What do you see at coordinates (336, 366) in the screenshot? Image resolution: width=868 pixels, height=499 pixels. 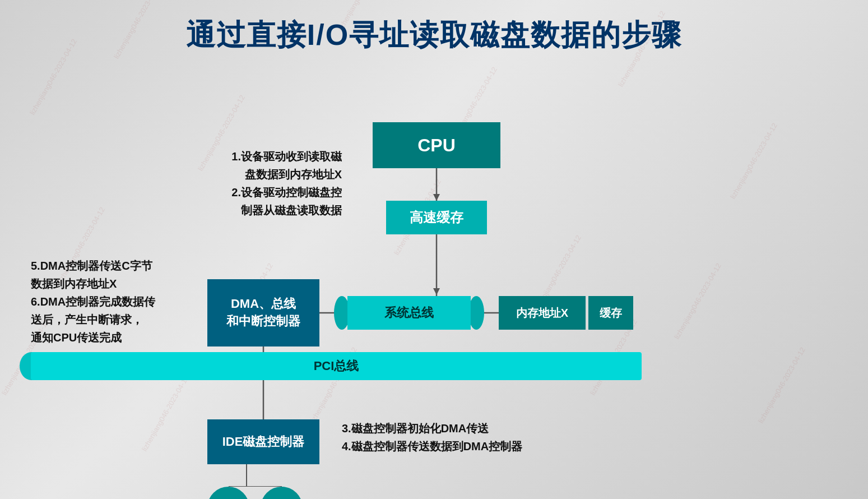 I see `pci-box: PCI总线` at bounding box center [336, 366].